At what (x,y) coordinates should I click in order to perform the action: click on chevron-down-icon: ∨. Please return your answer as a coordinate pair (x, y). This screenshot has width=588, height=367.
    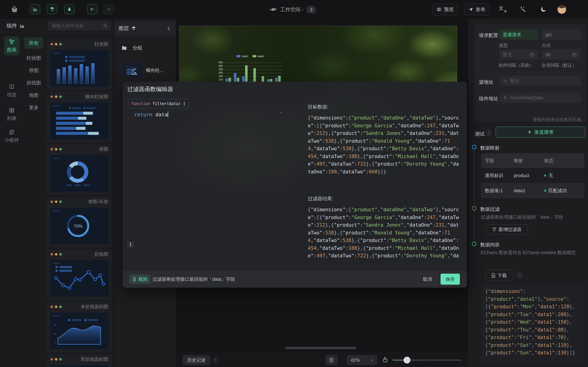
    Looking at the image, I should click on (372, 360).